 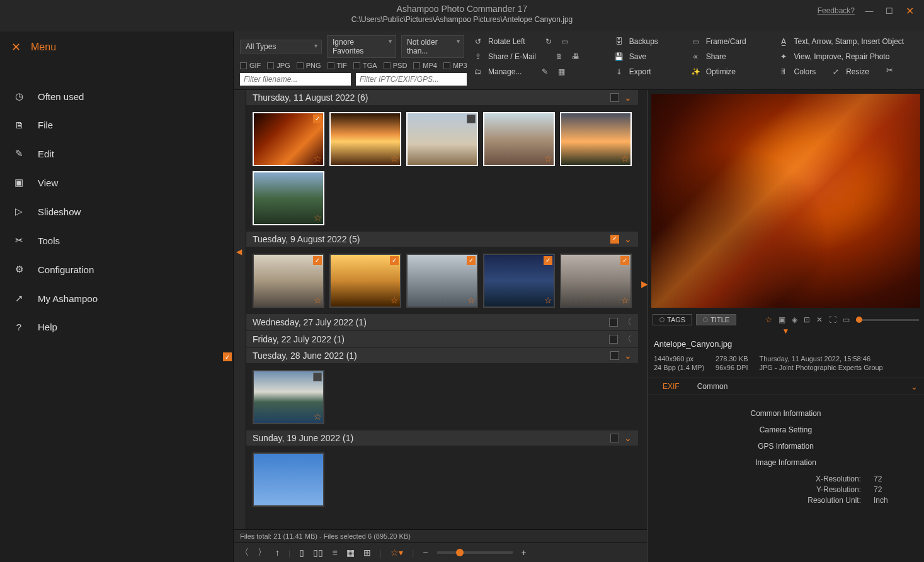 I want to click on menu-item-slideshow: ▷Slideshow, so click(x=117, y=211).